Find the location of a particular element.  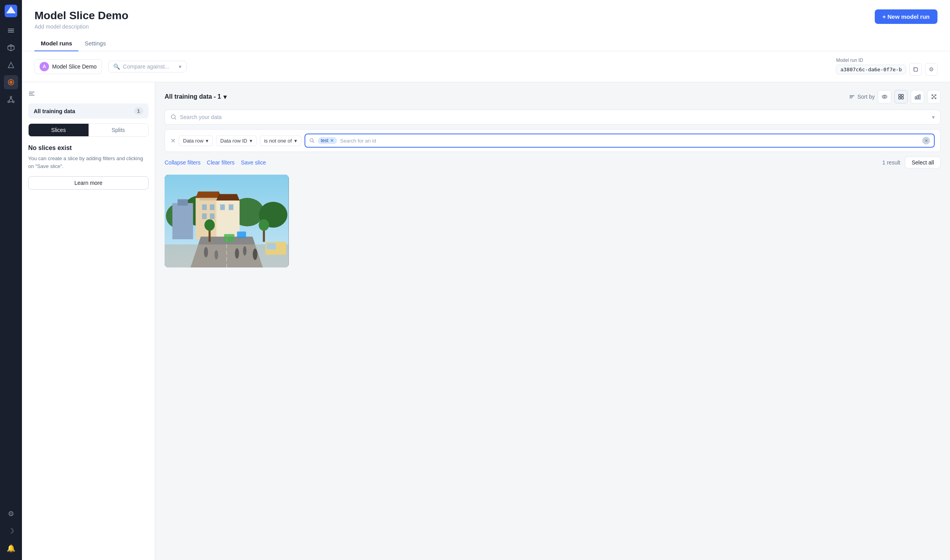

page-subtitle: Add model description is located at coordinates (82, 27).